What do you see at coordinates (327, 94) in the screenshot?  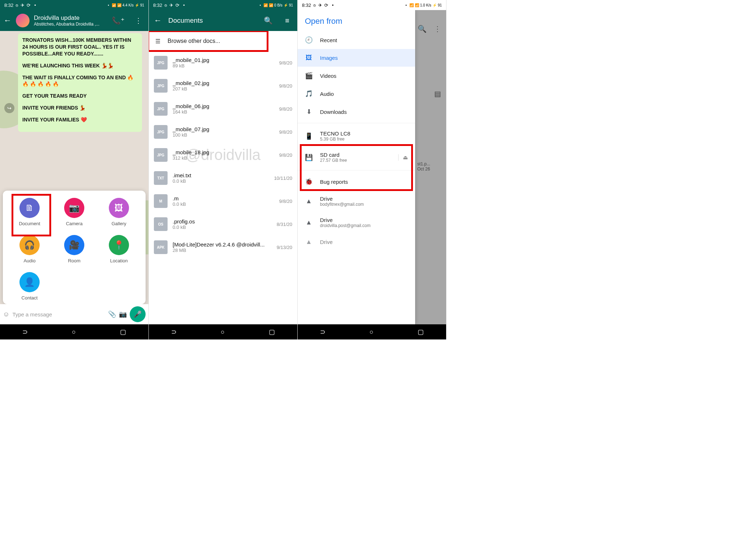 I see `item-label: Audio` at bounding box center [327, 94].